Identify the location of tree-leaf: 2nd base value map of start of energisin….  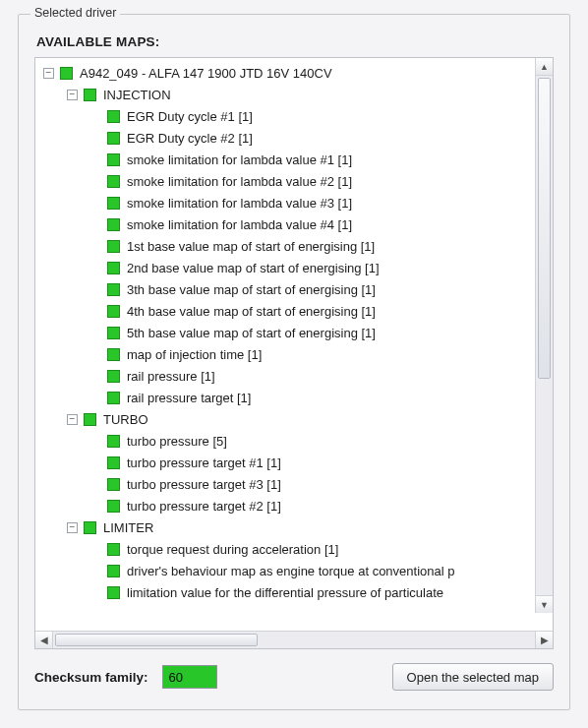
(294, 268).